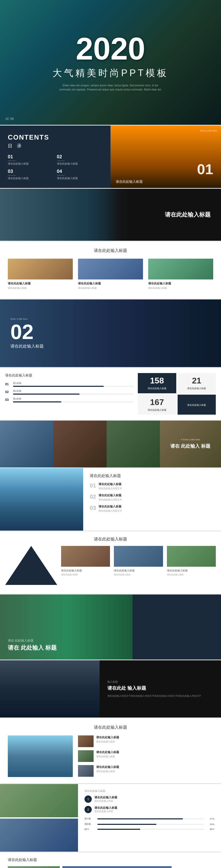  Describe the element at coordinates (181, 274) in the screenshot. I see `slide4-col-3: 请在此处输入标题 请在此处输入标题` at that location.